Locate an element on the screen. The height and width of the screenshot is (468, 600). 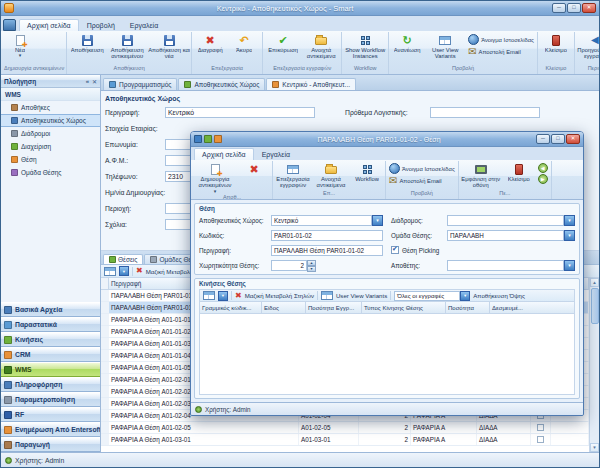
open-web-button: Άνοιγμα Ιστοσελίδας is located at coordinates (501, 40).